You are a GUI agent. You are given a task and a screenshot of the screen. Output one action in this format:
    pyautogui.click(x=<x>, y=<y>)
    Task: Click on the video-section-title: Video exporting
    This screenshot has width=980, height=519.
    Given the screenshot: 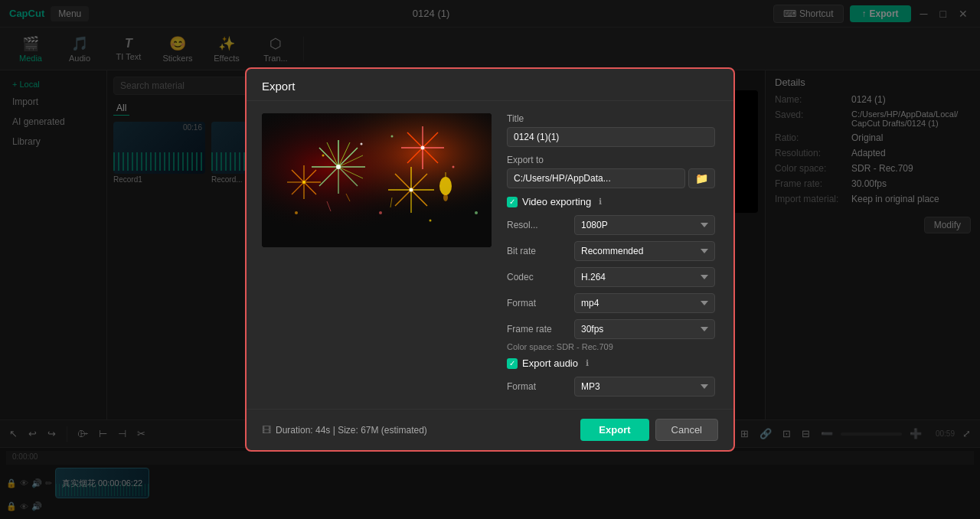 What is the action you would take?
    pyautogui.click(x=557, y=202)
    